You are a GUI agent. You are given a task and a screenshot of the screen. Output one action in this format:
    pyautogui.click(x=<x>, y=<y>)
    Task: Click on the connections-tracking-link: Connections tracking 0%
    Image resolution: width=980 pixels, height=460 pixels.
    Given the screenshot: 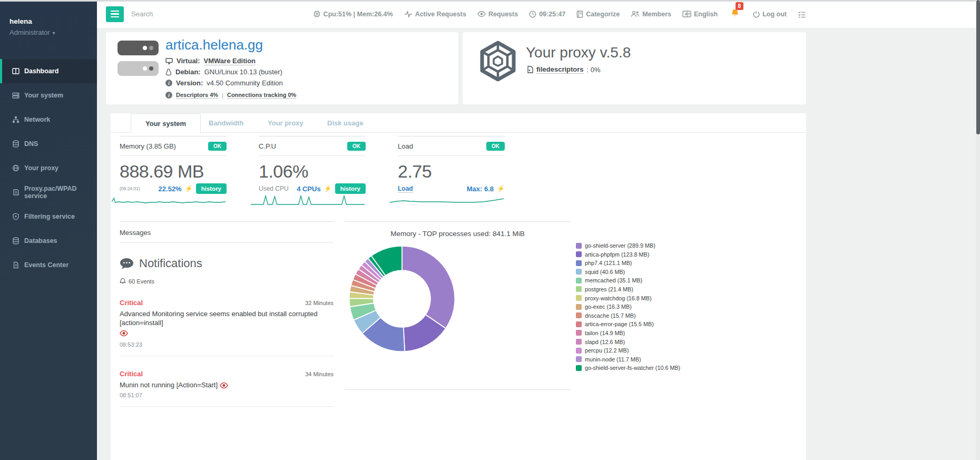 What is the action you would take?
    pyautogui.click(x=261, y=95)
    